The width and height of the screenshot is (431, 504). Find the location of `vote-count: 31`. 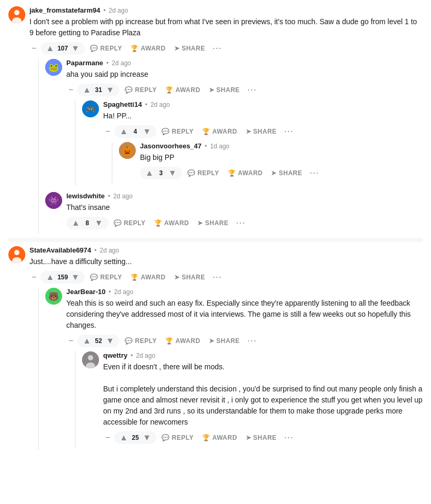

vote-count: 31 is located at coordinates (98, 90).